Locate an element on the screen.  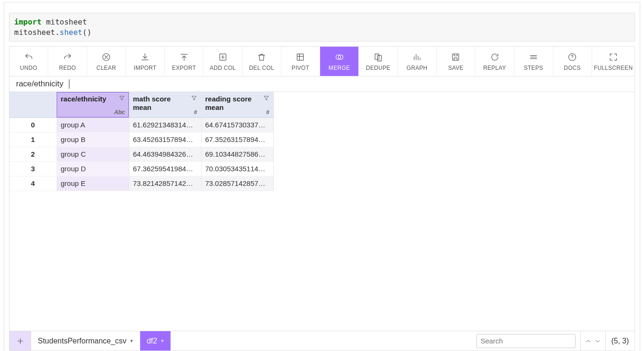
toolbar-fullscreen-label: FULLSCREEN is located at coordinates (613, 68).